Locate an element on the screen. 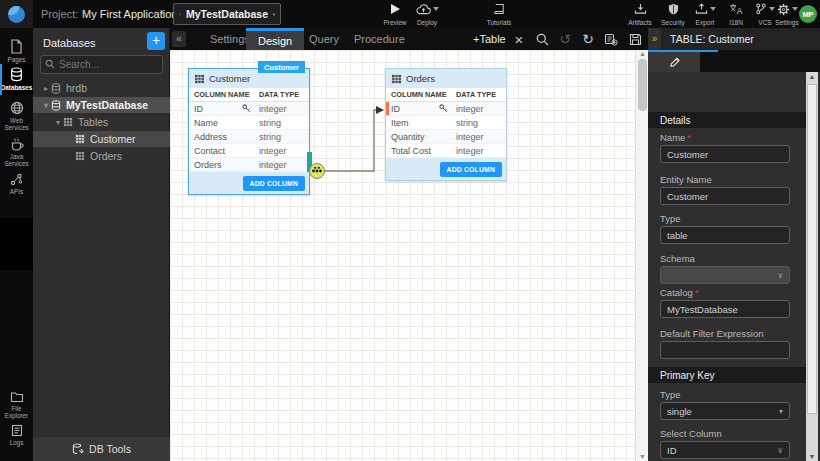 This screenshot has width=820, height=461. table-row: Namestring is located at coordinates (249, 123).